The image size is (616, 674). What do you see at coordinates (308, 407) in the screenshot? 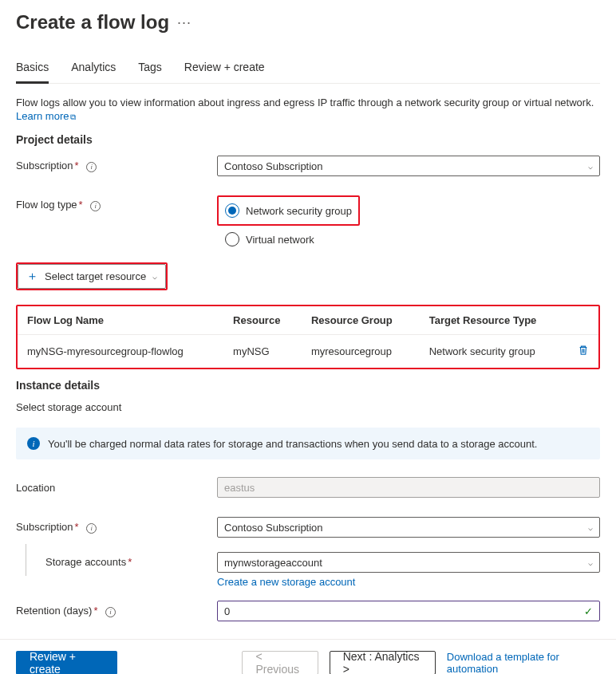
I see `storage-select-label: Select storage account` at bounding box center [308, 407].